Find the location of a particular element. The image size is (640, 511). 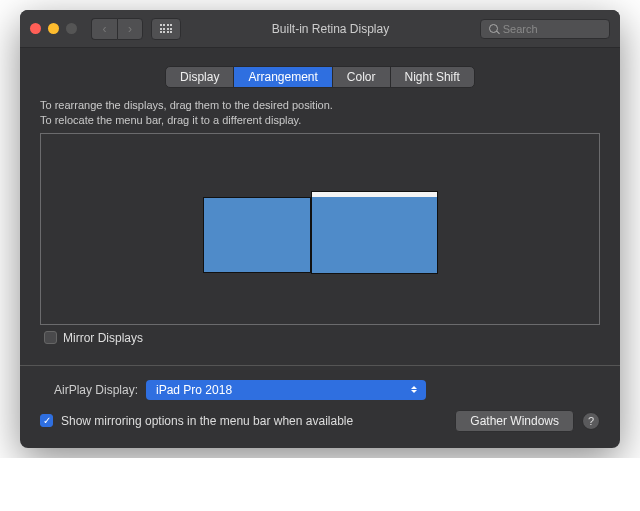

nav-back-button: ‹ is located at coordinates (104, 29).